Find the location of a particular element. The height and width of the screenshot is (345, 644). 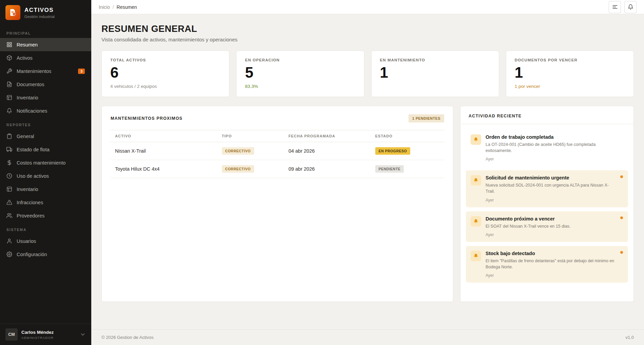

table-row: Nissan X-Trail CORRECTIVO 04 abr 2026 EN… is located at coordinates (278, 151).